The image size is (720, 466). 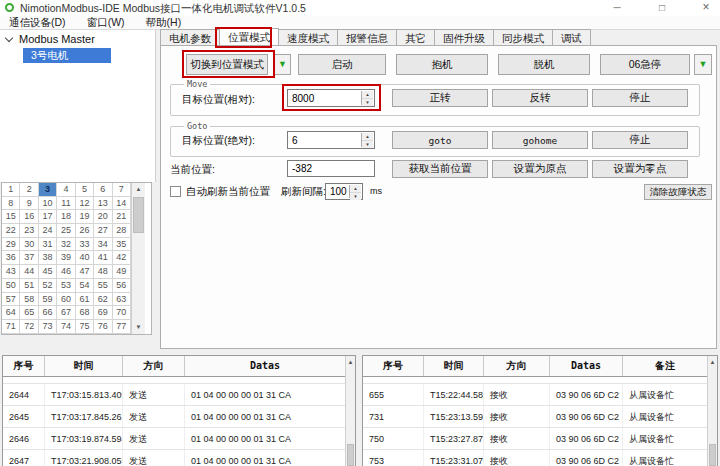 I want to click on grid-cell: 65, so click(x=29, y=313).